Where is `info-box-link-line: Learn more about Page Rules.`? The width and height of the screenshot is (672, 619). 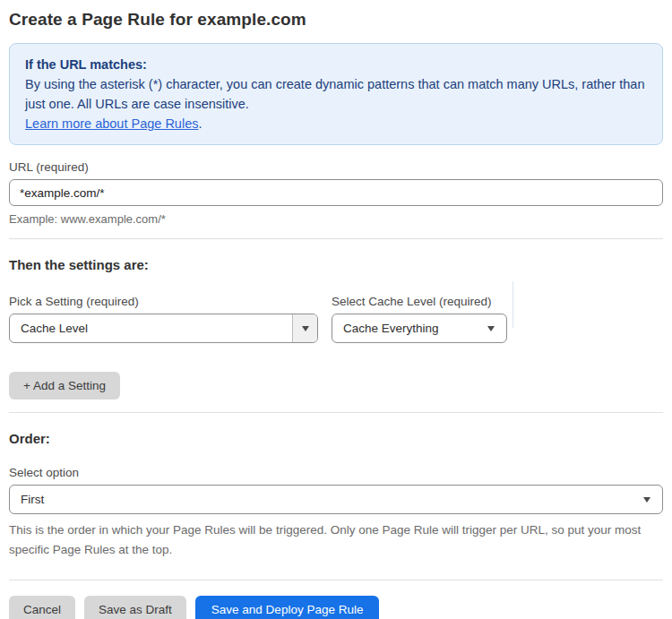
info-box-link-line: Learn more about Page Rules. is located at coordinates (336, 124).